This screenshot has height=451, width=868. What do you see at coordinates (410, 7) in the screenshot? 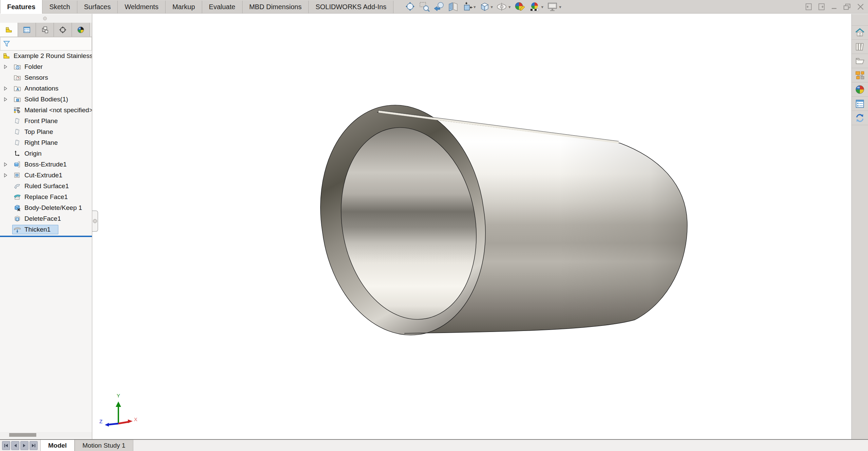
I see `zoom-to-fit-button` at bounding box center [410, 7].